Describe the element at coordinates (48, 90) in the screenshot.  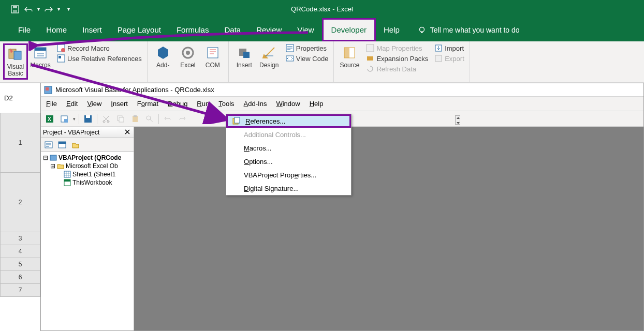
I see `vba-app-icon` at that location.